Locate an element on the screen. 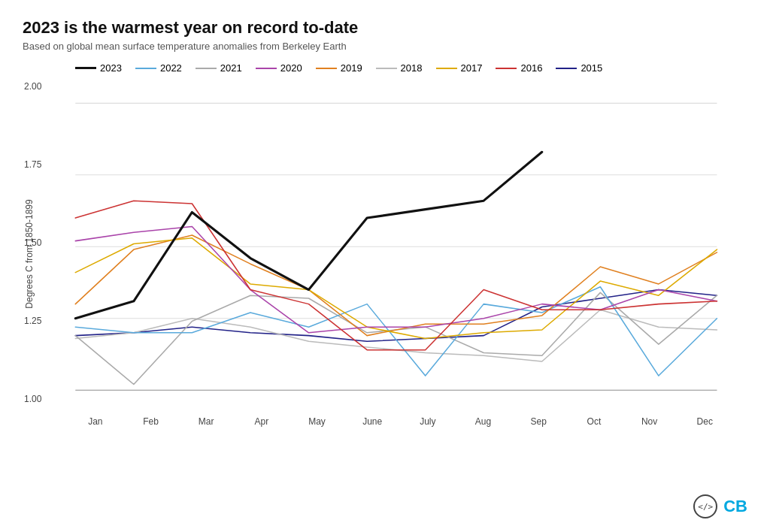 The width and height of the screenshot is (770, 532). legend-label-2017: 2017 is located at coordinates (472, 68).